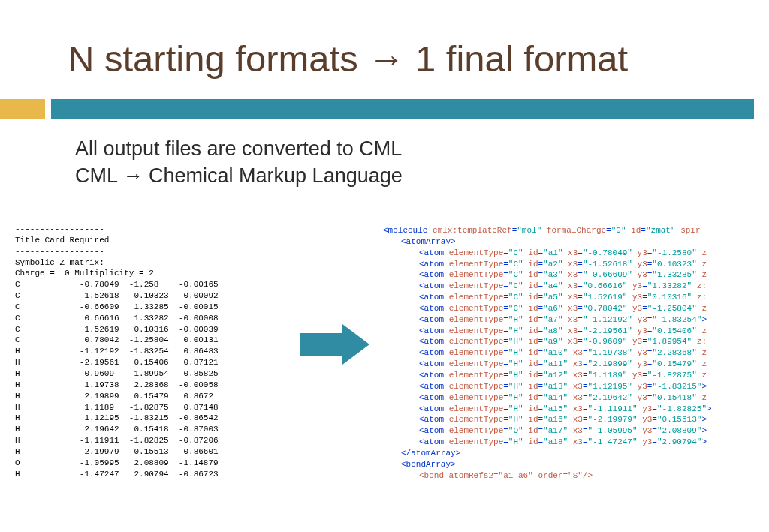  I want to click on bullet-line-1: All output files are converted to CML, so click(239, 149).